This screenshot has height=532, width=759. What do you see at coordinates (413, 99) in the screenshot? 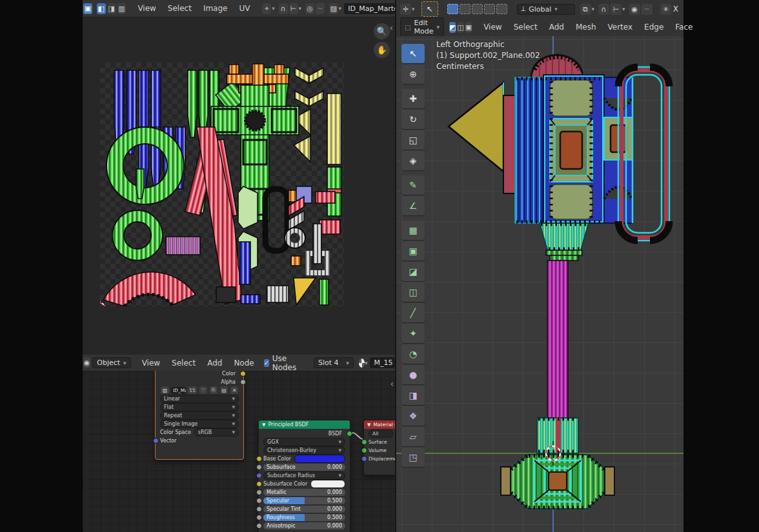
I see `move-tool: ✚` at bounding box center [413, 99].